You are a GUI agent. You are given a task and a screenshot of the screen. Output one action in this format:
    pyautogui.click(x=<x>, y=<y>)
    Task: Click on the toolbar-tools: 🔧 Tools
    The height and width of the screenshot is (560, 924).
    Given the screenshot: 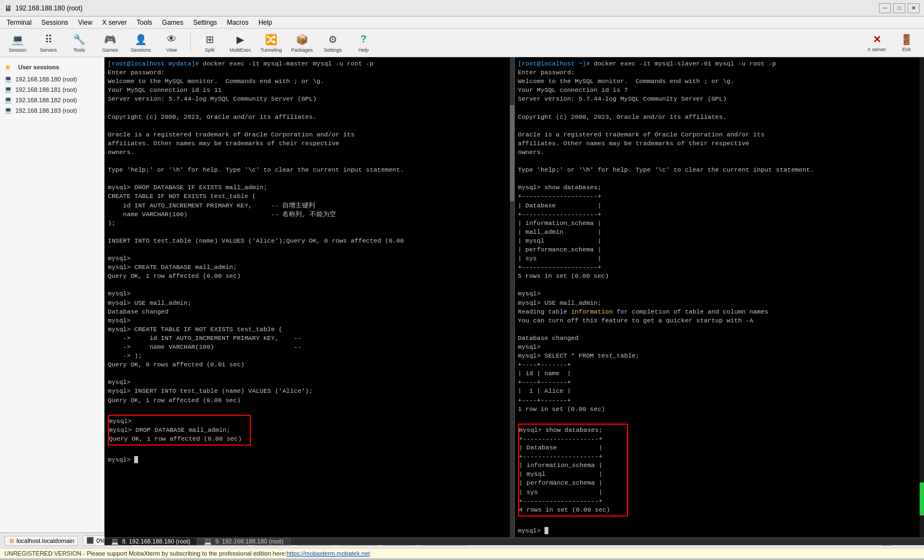 What is the action you would take?
    pyautogui.click(x=79, y=43)
    